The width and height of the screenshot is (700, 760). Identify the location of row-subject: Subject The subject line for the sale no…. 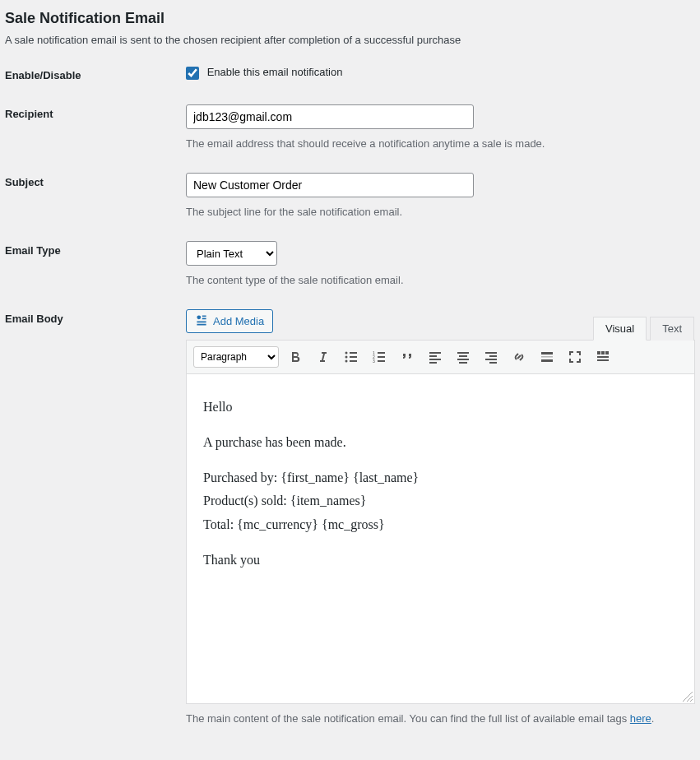
(350, 196).